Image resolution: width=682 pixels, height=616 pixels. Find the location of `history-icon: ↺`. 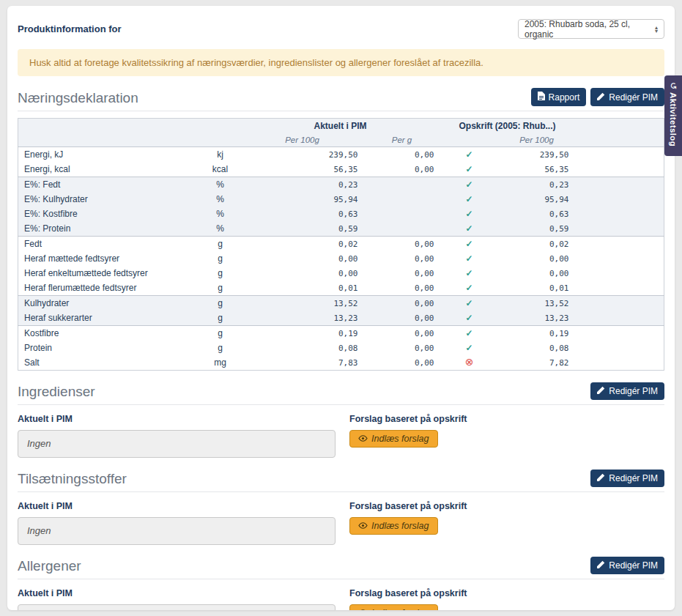

history-icon: ↺ is located at coordinates (673, 86).